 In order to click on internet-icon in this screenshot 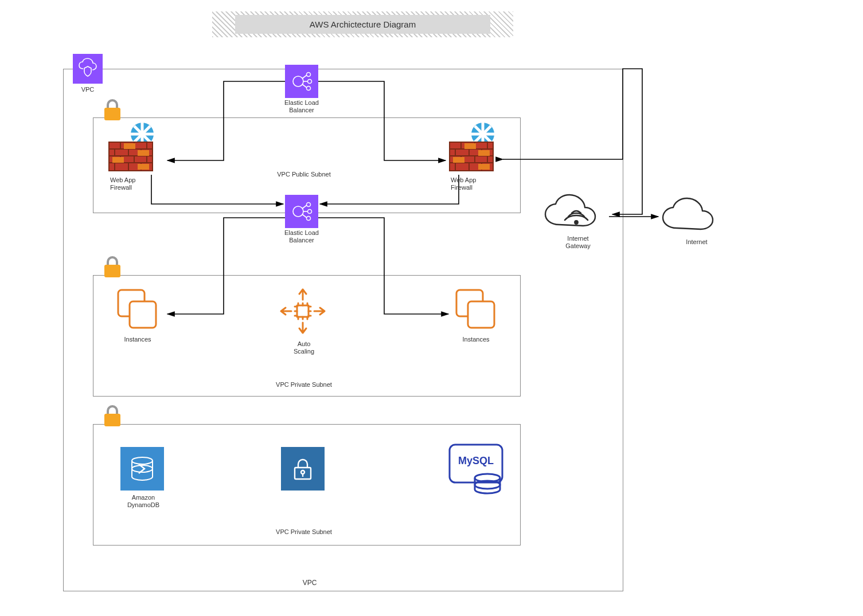, I will do `click(693, 217)`.